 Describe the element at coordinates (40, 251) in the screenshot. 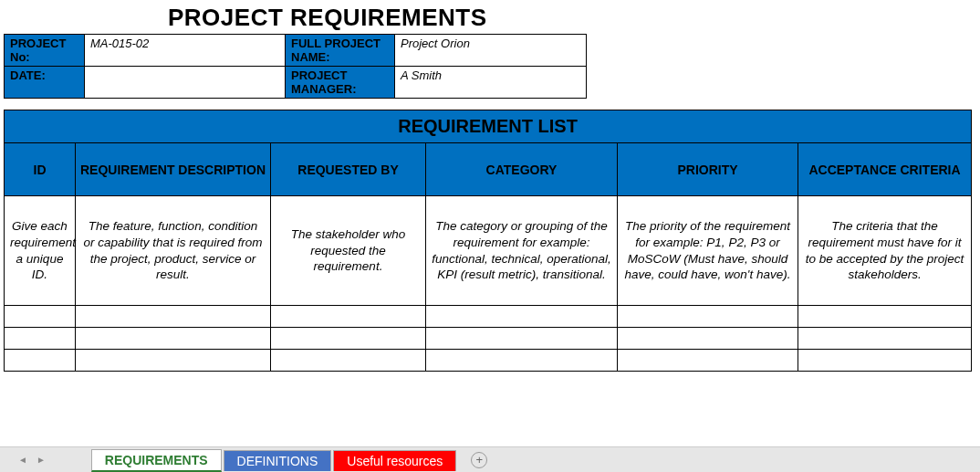

I see `hint-id: Give each requirement a unique ID.` at that location.